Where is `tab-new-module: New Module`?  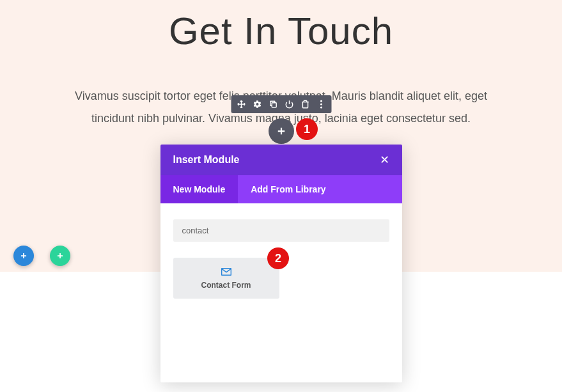 tab-new-module: New Module is located at coordinates (199, 189).